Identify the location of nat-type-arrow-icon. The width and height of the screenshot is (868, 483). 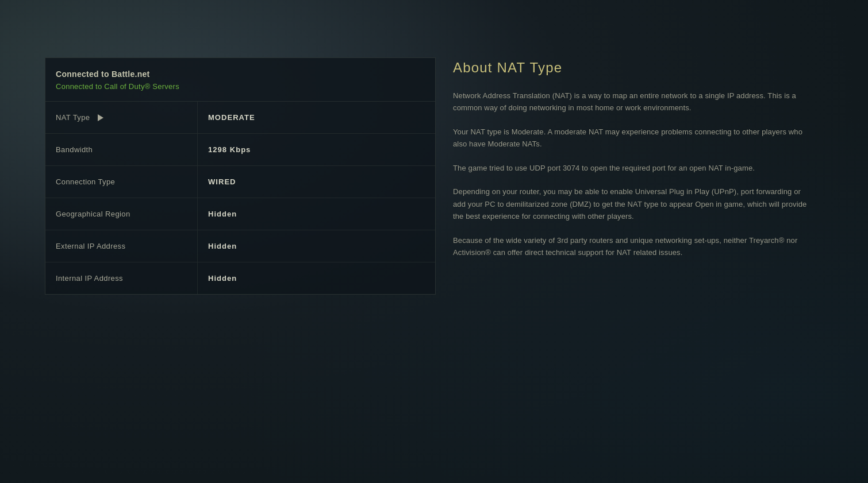
(101, 118).